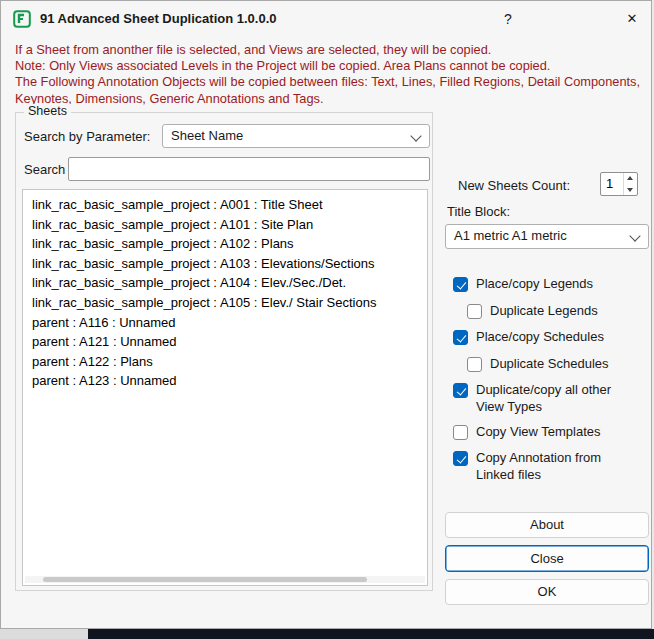 This screenshot has height=639, width=654. Describe the element at coordinates (544, 312) in the screenshot. I see `checkbox-label: Duplicate Legends` at that location.